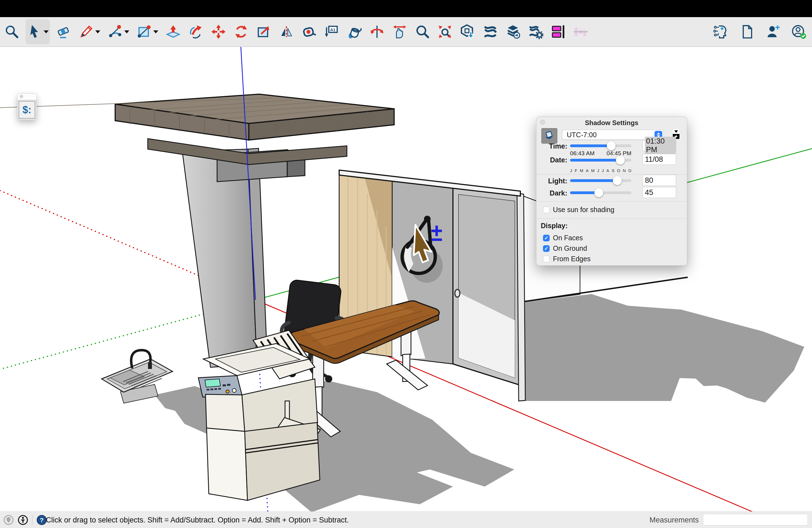 This screenshot has height=528, width=812. What do you see at coordinates (27, 97) in the screenshot?
I see `palette-title-bar` at bounding box center [27, 97].